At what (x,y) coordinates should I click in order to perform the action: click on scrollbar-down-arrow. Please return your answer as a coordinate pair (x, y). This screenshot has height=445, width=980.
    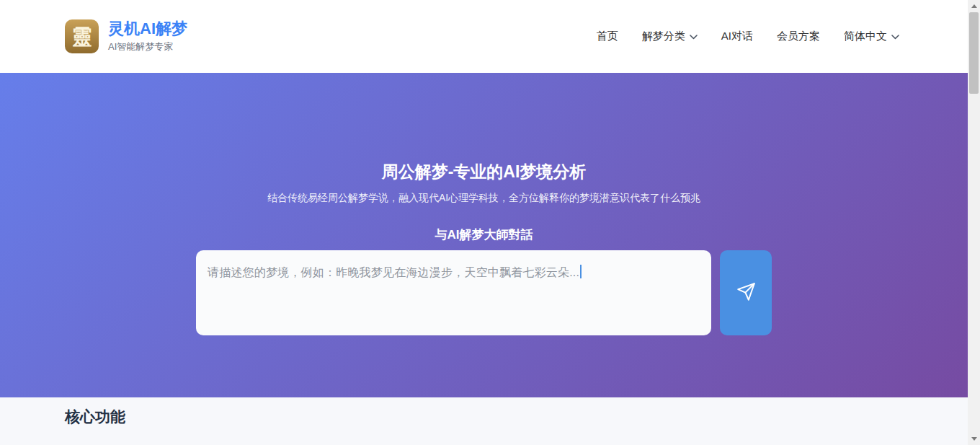
    Looking at the image, I should click on (974, 439).